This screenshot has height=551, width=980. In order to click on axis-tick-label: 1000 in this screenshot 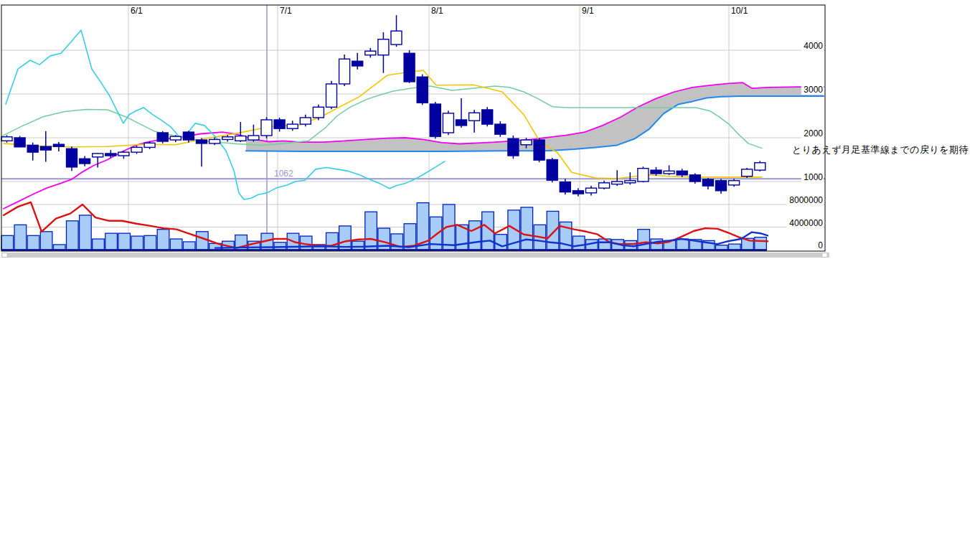, I will do `click(814, 177)`.